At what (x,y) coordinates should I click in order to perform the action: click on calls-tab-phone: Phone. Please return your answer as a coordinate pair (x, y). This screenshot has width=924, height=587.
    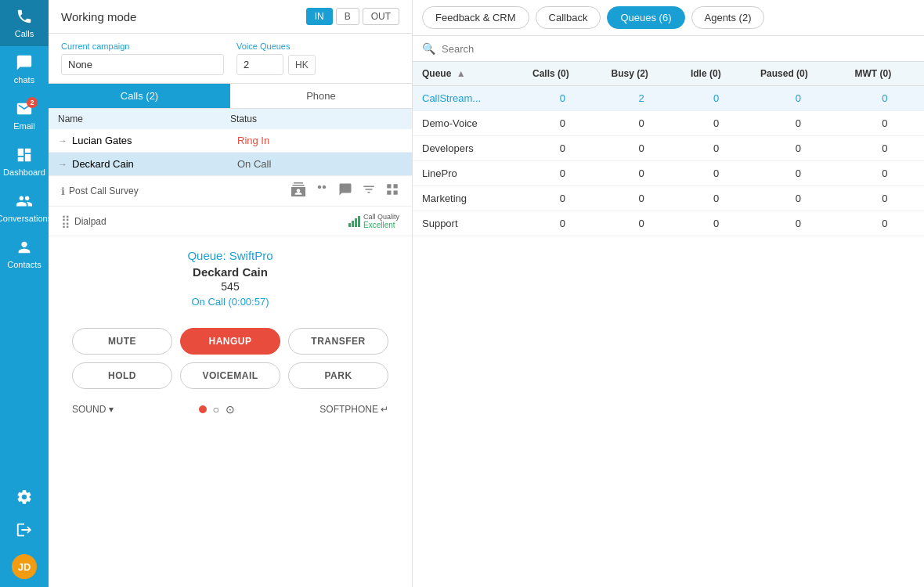
    Looking at the image, I should click on (321, 95).